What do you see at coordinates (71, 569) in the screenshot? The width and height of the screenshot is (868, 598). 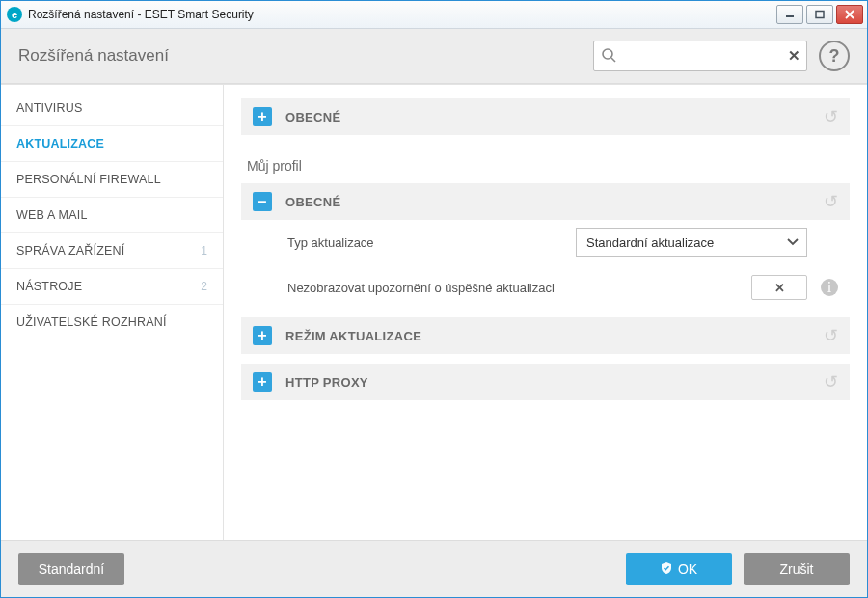 I see `button-label: Standardní` at bounding box center [71, 569].